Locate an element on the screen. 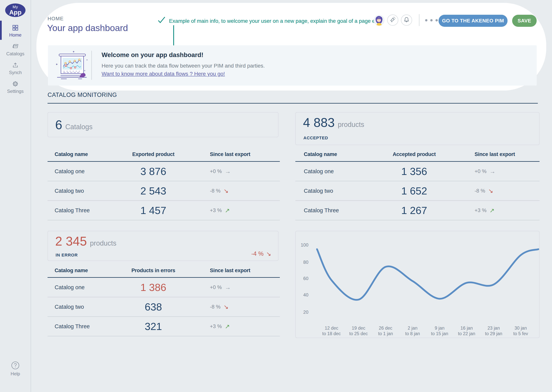 This screenshot has height=392, width=552. section-divider is located at coordinates (293, 103).